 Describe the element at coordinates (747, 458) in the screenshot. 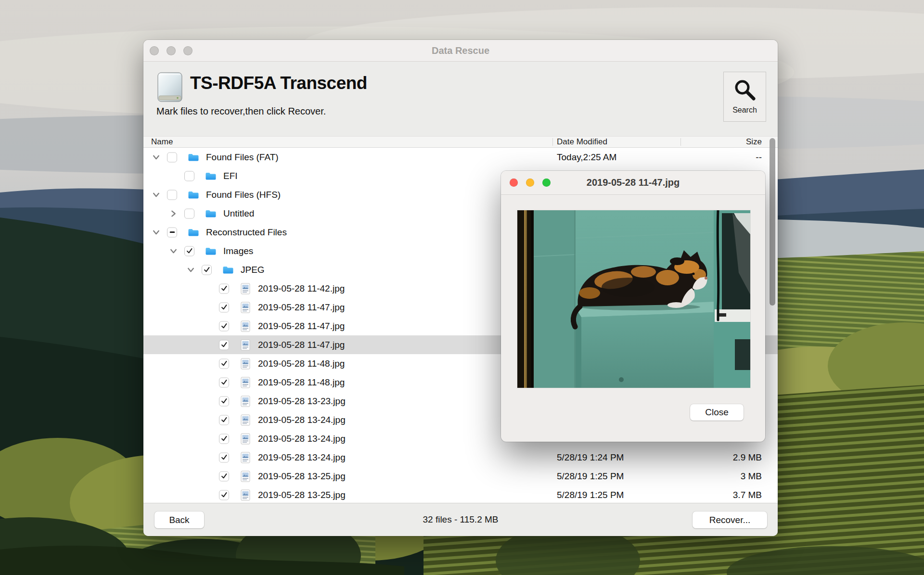

I see `file-size: 2.9 MB` at that location.